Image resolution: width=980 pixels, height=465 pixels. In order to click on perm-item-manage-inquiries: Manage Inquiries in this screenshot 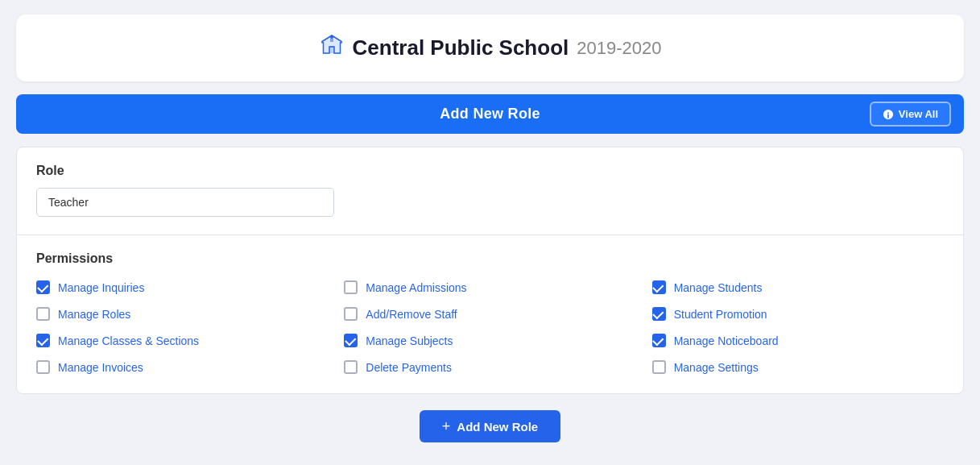, I will do `click(182, 287)`.